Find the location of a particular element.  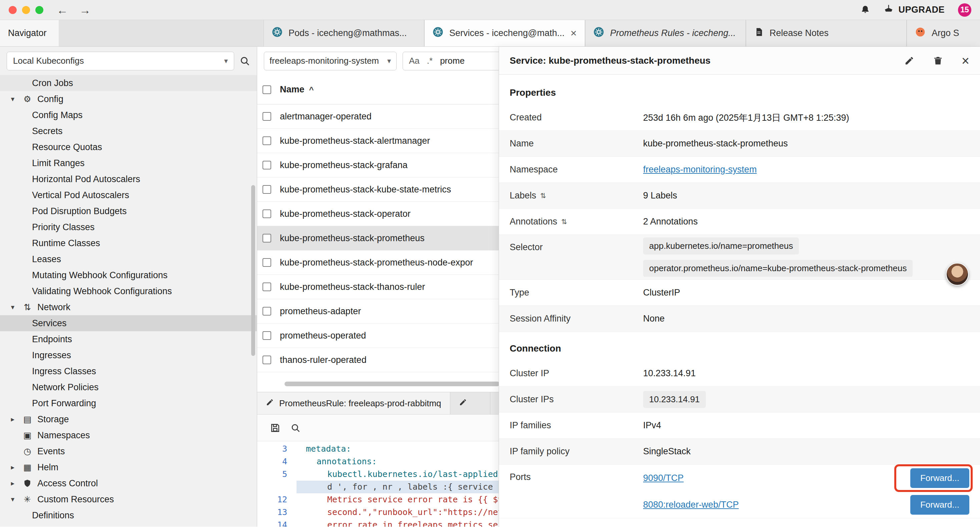

namespace-link: freeleaps-monitoring-system is located at coordinates (806, 170).